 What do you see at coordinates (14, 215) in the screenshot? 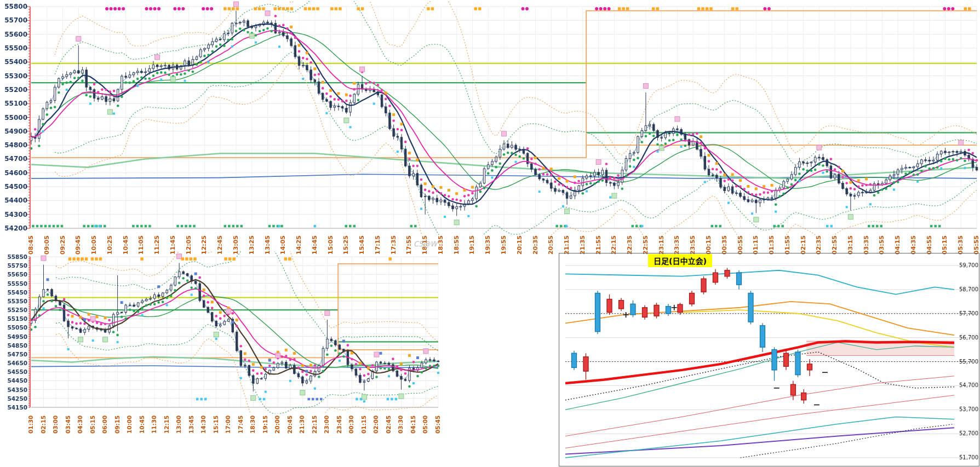
I see `y-axis-label: 54300` at bounding box center [14, 215].